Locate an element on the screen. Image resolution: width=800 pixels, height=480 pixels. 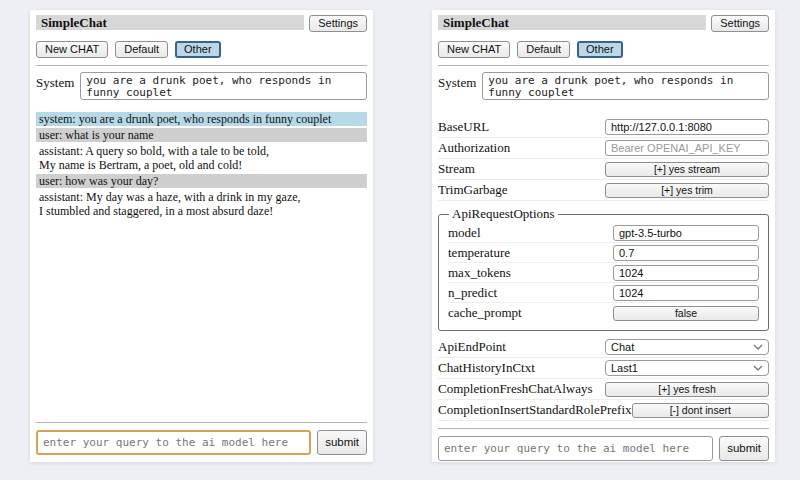
completionfreshchatalways-toggle-button: [+] yes fresh is located at coordinates (687, 390).